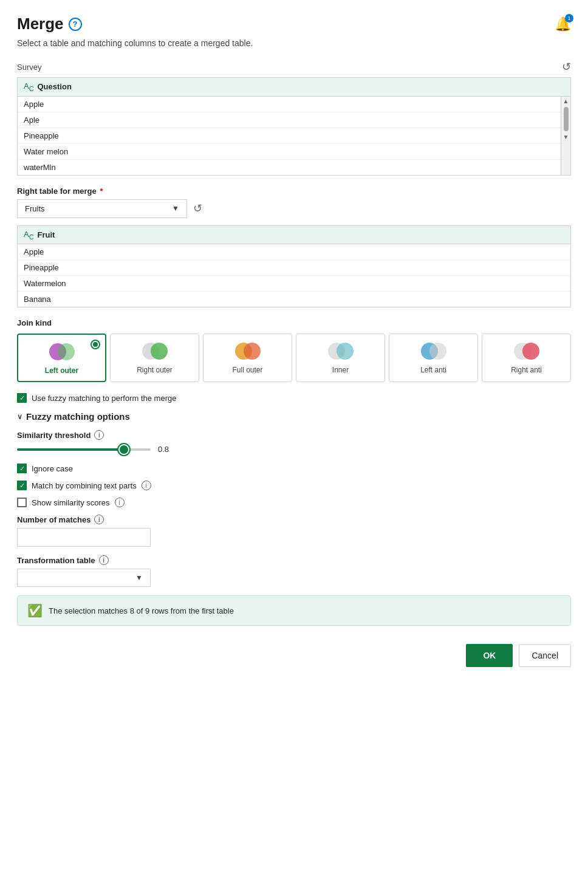  Describe the element at coordinates (294, 560) in the screenshot. I see `transformation-table-label: Transformation table i` at that location.